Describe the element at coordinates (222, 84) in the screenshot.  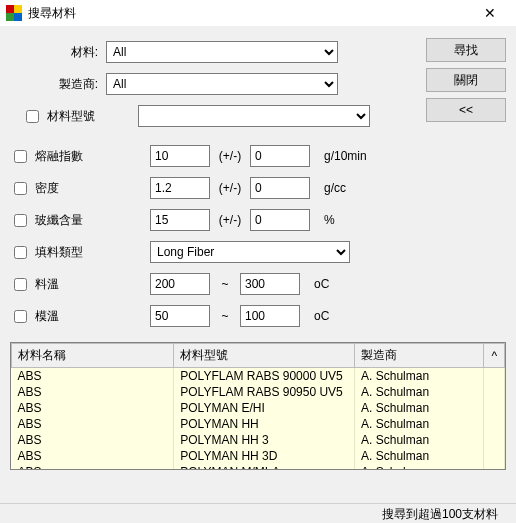
I see `manufacturer-select: All` at that location.